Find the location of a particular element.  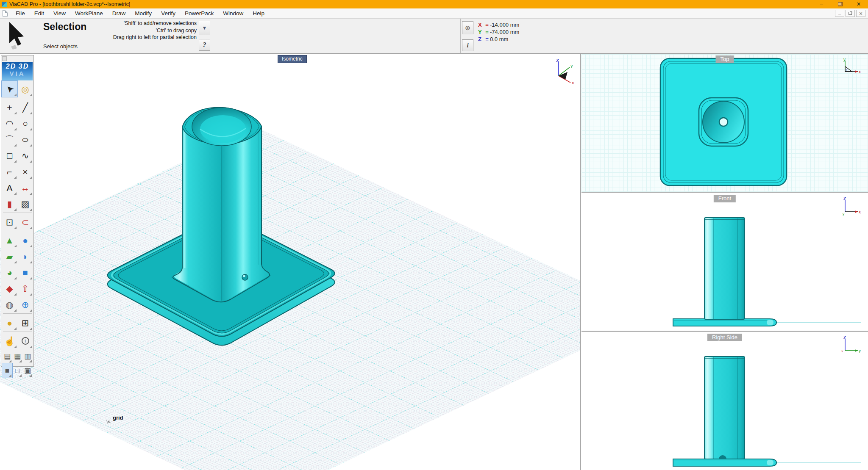

arc-tool: ◠ is located at coordinates (9, 123).